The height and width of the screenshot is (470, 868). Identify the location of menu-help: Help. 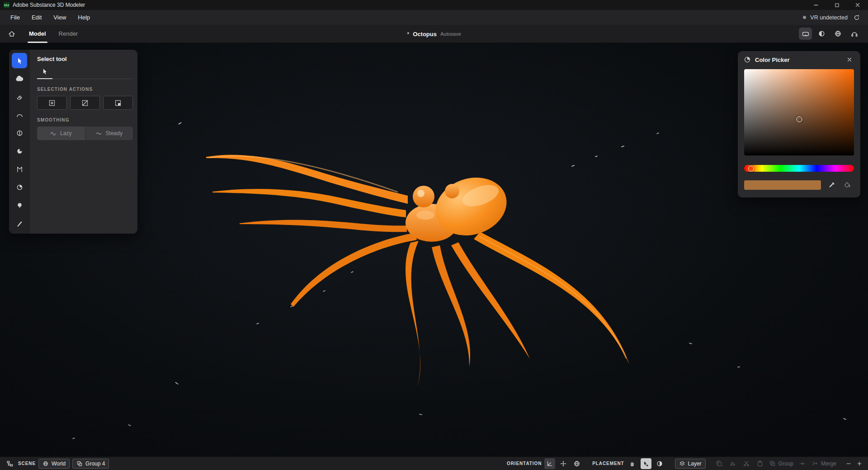
(84, 17).